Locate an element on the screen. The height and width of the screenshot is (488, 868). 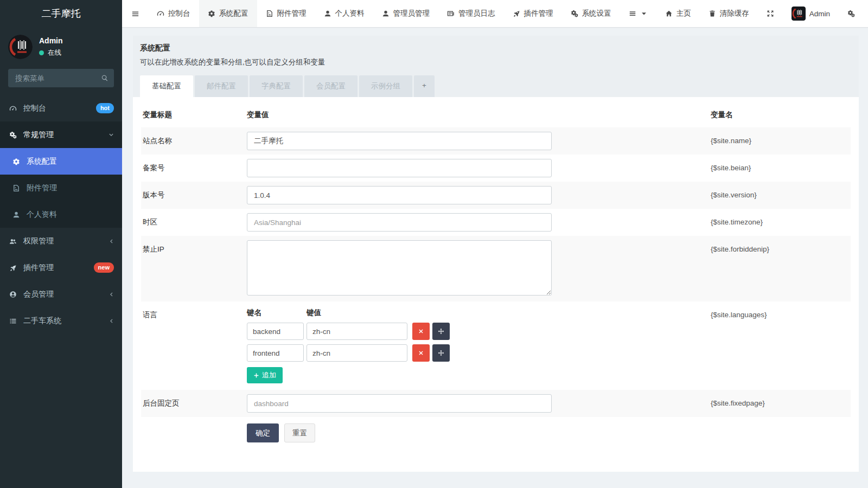
sidebar-item: 常规管理 is located at coordinates (61, 134).